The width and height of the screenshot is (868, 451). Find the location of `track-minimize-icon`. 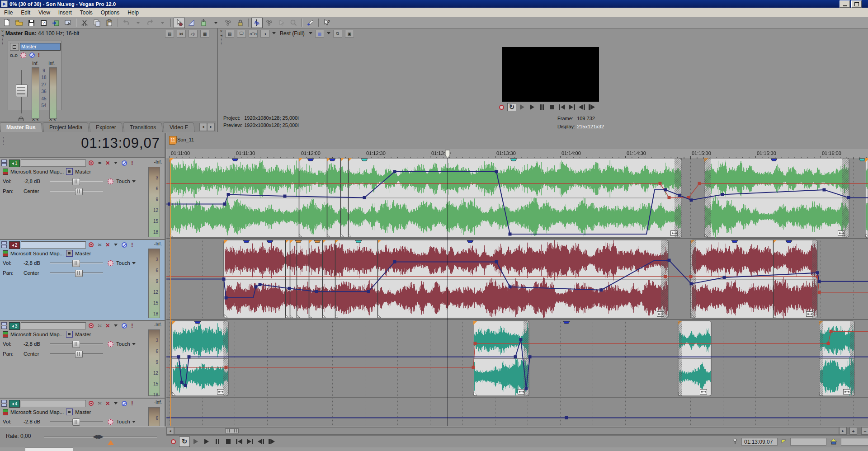

track-minimize-icon is located at coordinates (5, 245).